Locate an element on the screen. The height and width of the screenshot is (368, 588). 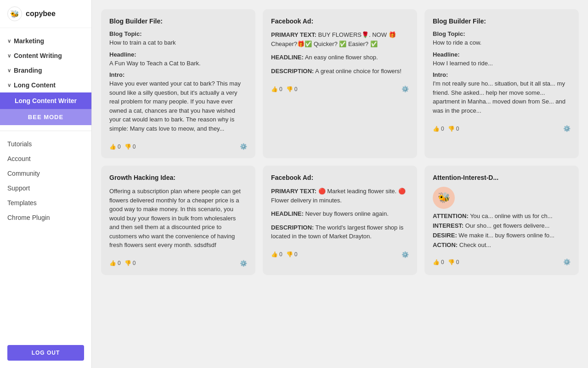
card-blog-1: Blog Builder File: Blog Topic: How to tr… is located at coordinates (178, 84).